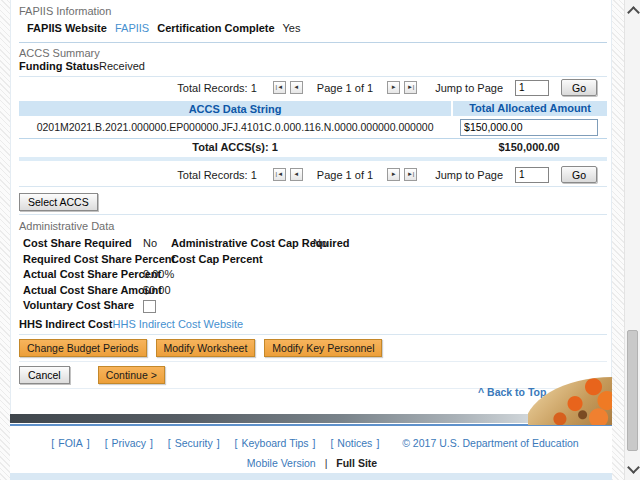 This screenshot has width=640, height=480. What do you see at coordinates (44, 375) in the screenshot?
I see `cancel-button: Cancel` at bounding box center [44, 375].